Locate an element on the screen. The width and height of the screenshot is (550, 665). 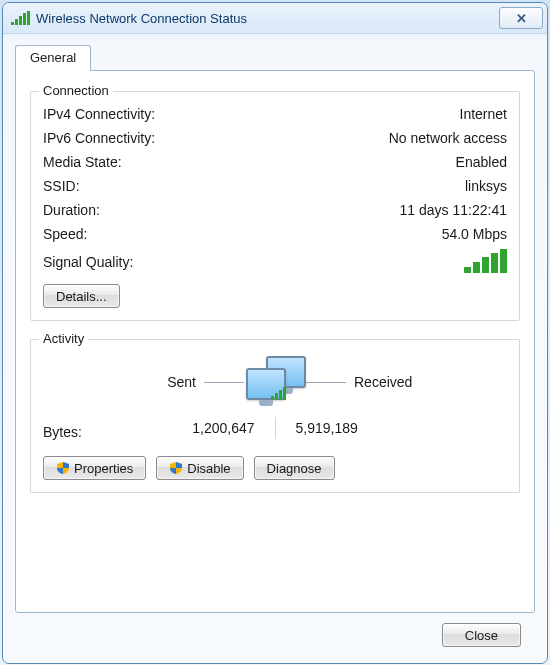
row-ssid: SSID: linksys is located at coordinates (275, 186).